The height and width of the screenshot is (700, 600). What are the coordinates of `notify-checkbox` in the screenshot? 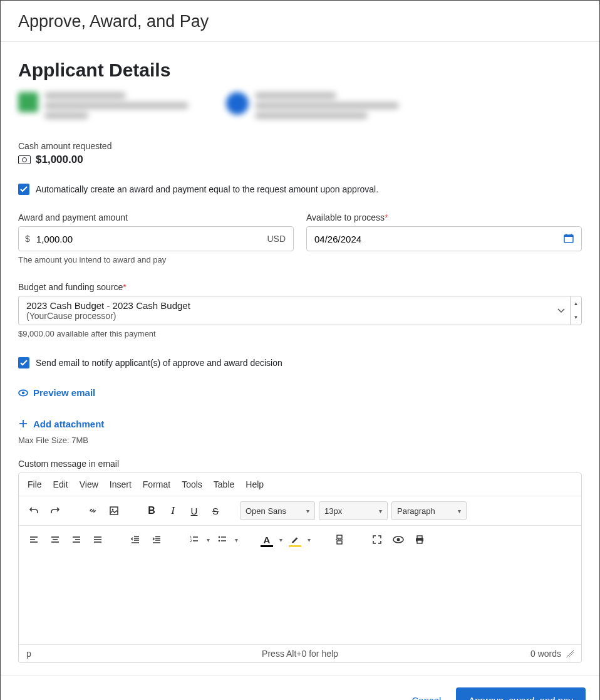 It's located at (24, 363).